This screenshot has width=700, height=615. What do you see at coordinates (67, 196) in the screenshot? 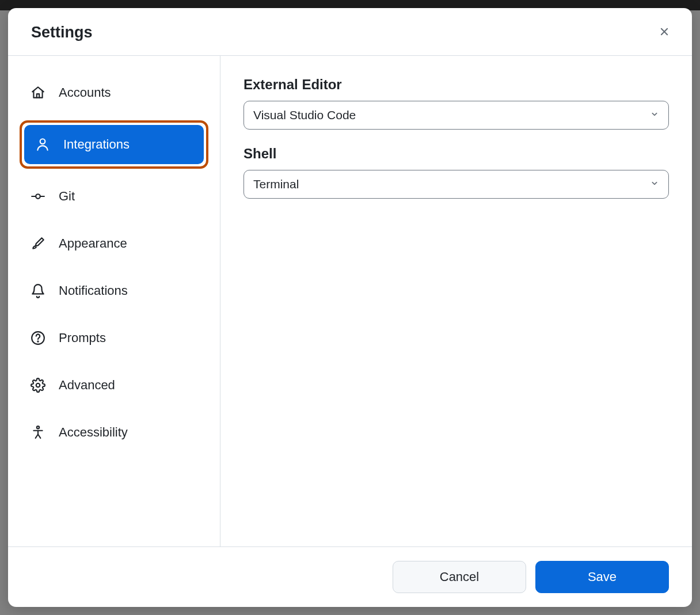
I see `sidebar-item-label: Git` at bounding box center [67, 196].